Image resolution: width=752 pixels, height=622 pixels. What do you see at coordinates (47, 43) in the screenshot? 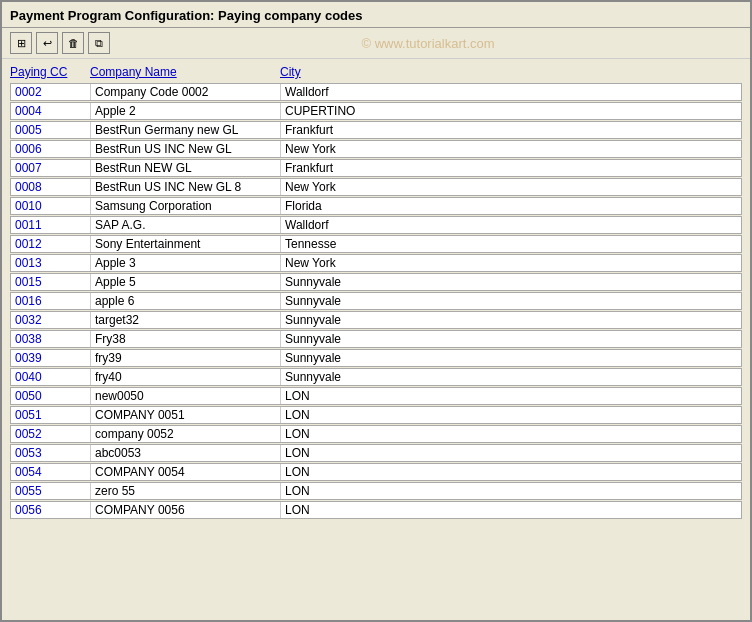
I see `back-button: ↩` at bounding box center [47, 43].